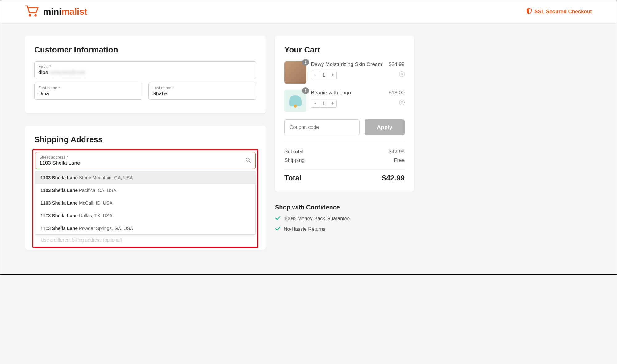 The height and width of the screenshot is (364, 617). I want to click on cart-heading: Your Cart, so click(344, 50).